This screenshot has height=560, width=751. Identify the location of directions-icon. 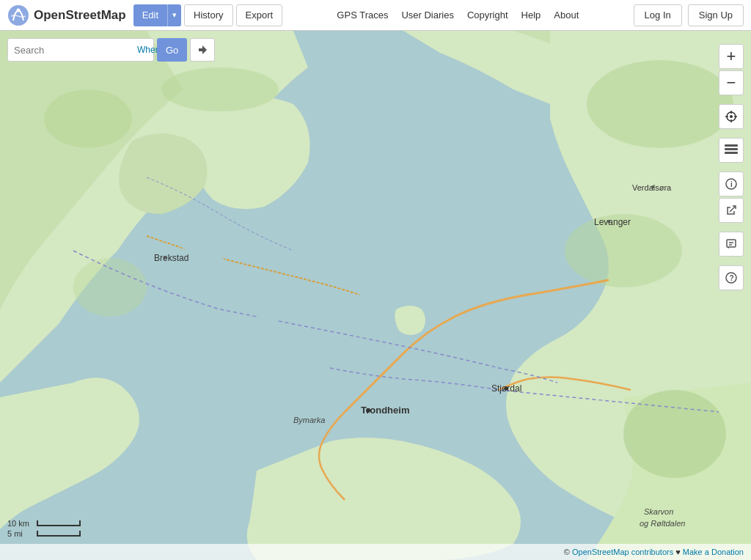
(202, 50).